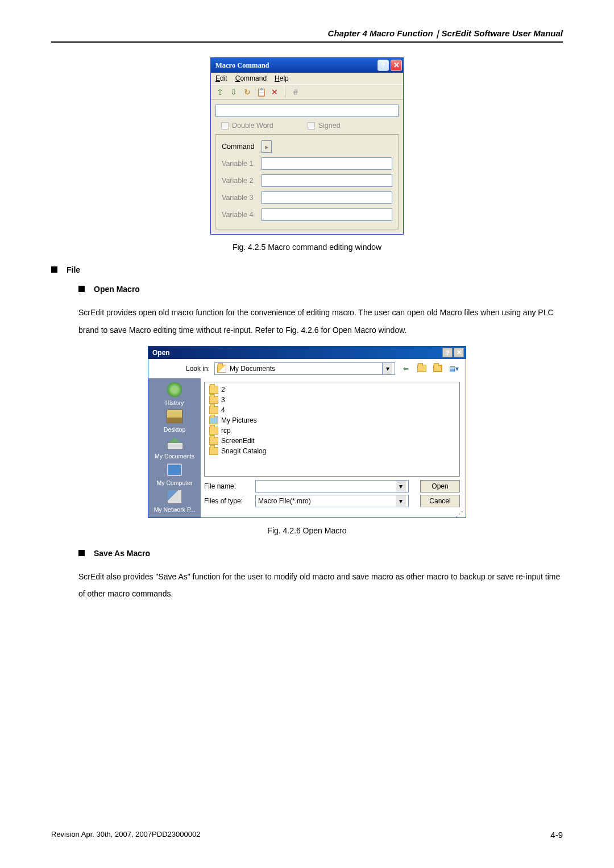  What do you see at coordinates (175, 496) in the screenshot?
I see `mynetwork-icon` at bounding box center [175, 496].